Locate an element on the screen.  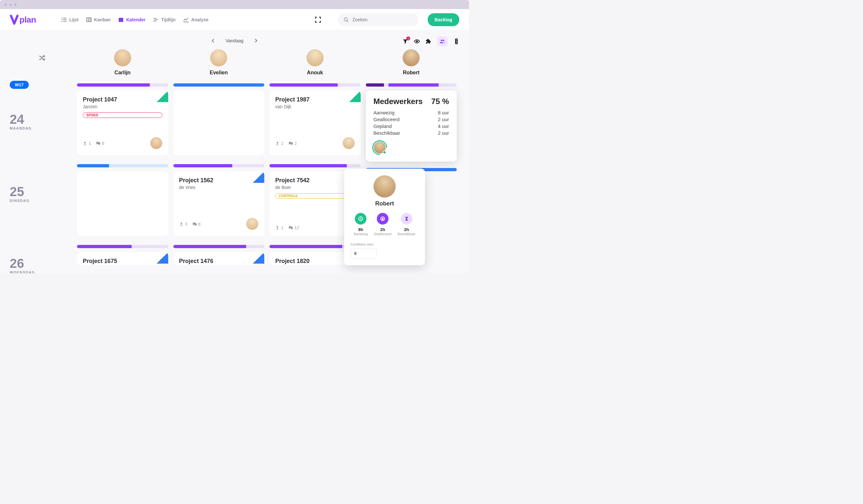
nav-tijdlijn: Tijdlijn is located at coordinates (164, 20).